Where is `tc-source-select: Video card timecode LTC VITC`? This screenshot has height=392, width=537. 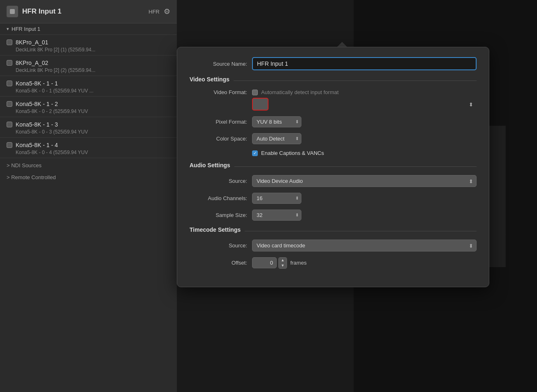
tc-source-select: Video card timecode LTC VITC is located at coordinates (364, 246).